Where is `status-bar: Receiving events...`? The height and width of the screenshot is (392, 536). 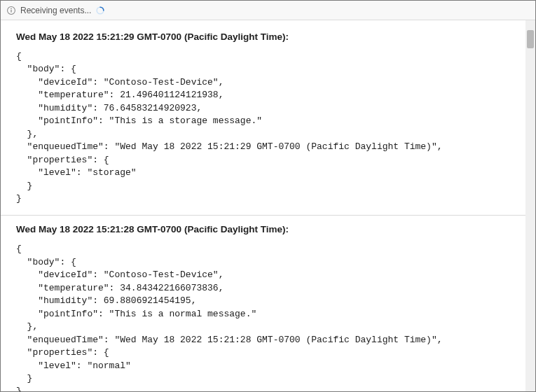 status-bar: Receiving events... is located at coordinates (268, 10).